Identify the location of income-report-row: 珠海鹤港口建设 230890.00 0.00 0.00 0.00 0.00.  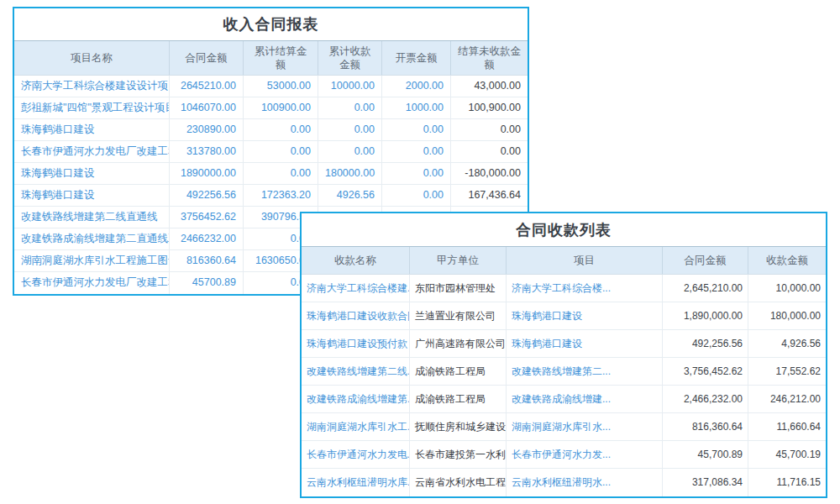
(270, 130).